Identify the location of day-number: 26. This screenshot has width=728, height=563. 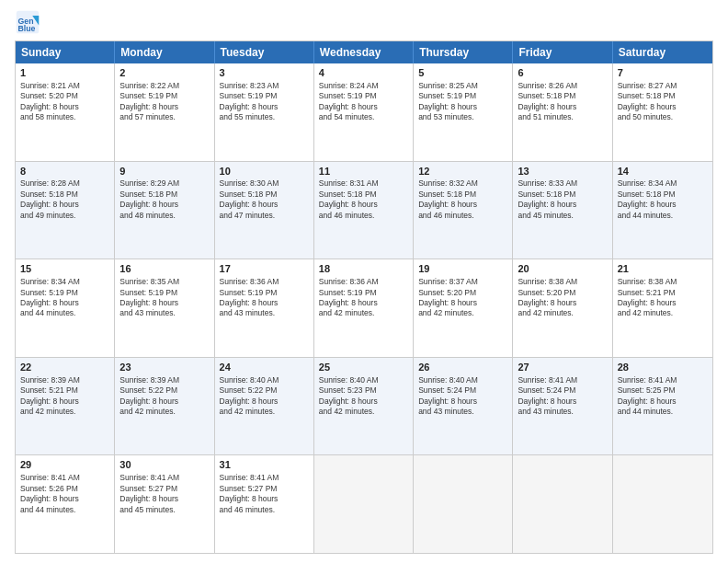
(463, 368).